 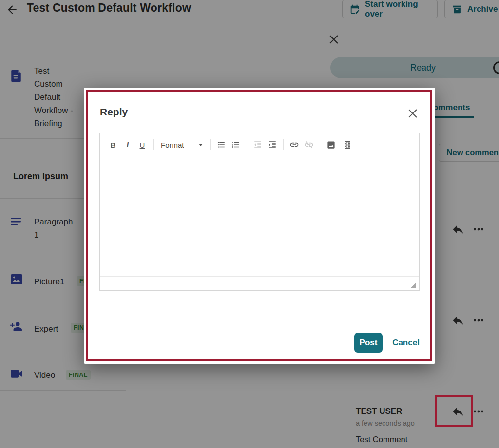 I want to click on format-dropdown-label: Format, so click(x=173, y=145).